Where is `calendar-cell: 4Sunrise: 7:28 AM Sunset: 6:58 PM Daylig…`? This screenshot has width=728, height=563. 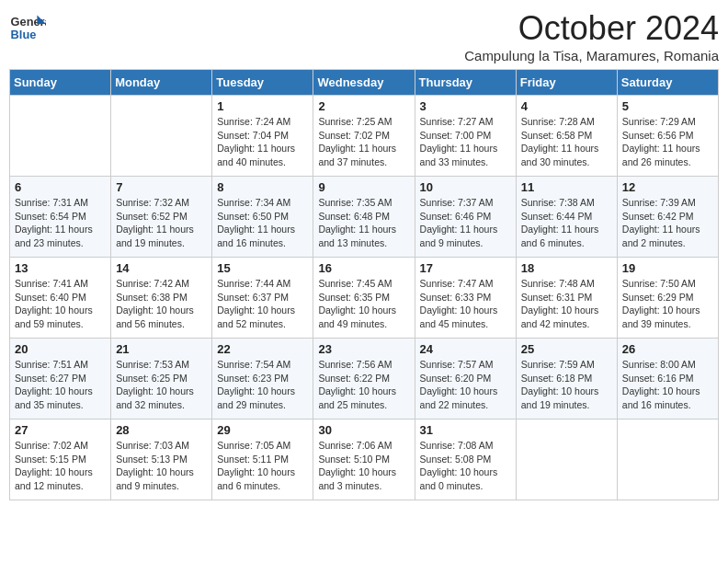 calendar-cell: 4Sunrise: 7:28 AM Sunset: 6:58 PM Daylig… is located at coordinates (566, 136).